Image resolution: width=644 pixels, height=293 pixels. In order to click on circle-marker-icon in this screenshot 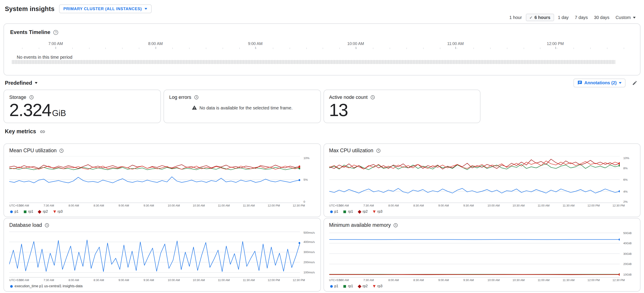, I will do `click(331, 212)`.